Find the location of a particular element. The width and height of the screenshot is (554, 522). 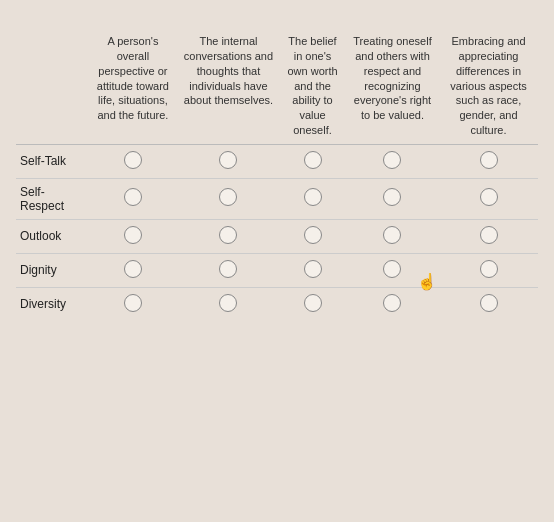

radio-cell-r4-c1 is located at coordinates (228, 304).